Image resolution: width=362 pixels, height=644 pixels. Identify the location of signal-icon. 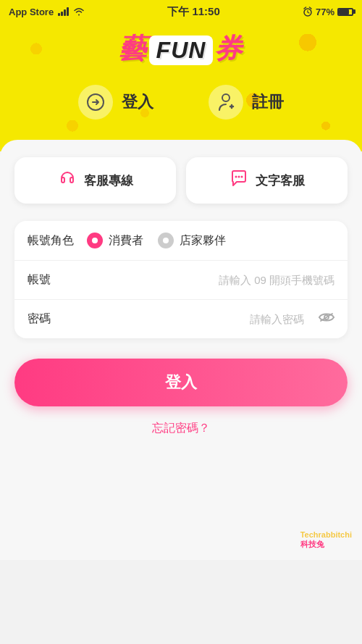
(64, 12).